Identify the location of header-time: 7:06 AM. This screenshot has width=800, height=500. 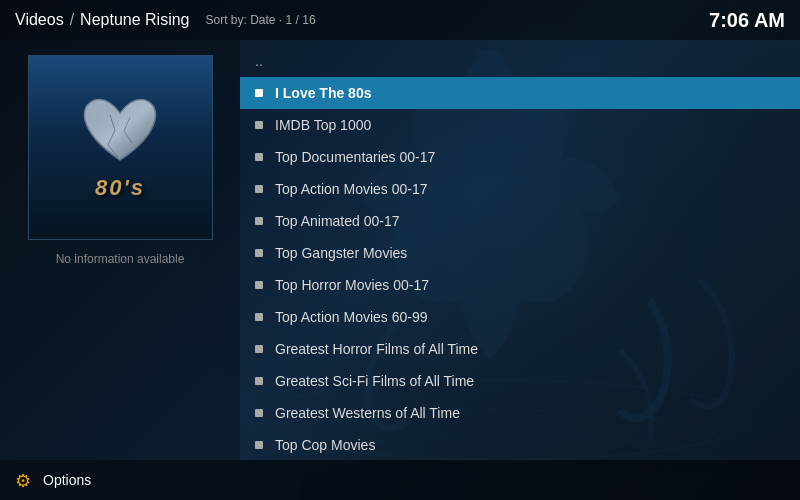
(747, 20).